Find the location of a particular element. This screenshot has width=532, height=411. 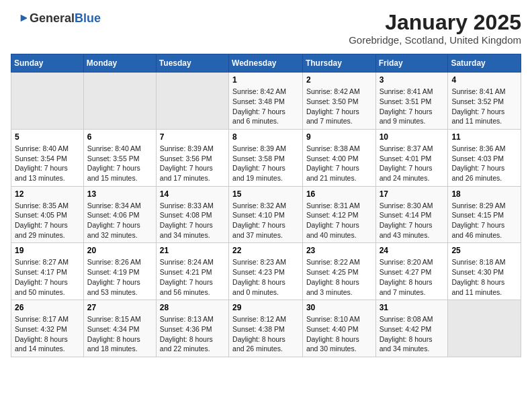

calendar-cell: 13Sunrise: 8:34 AMSunset: 4:06 PMDayligh… is located at coordinates (120, 215).